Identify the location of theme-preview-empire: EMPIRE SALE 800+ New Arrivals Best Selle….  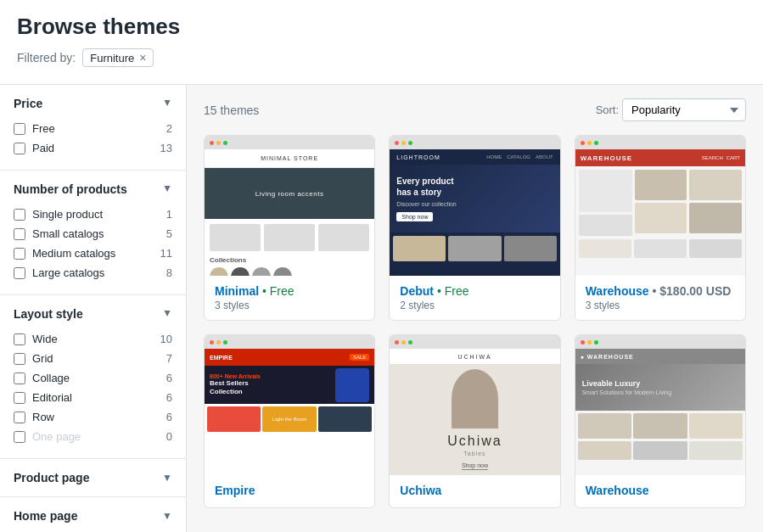
(289, 406).